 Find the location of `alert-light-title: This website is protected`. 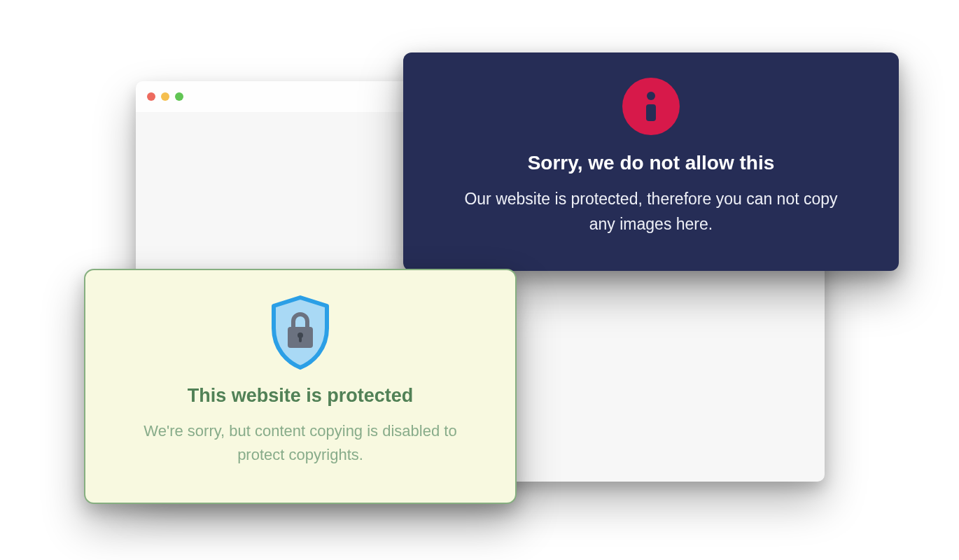

alert-light-title: This website is protected is located at coordinates (301, 396).